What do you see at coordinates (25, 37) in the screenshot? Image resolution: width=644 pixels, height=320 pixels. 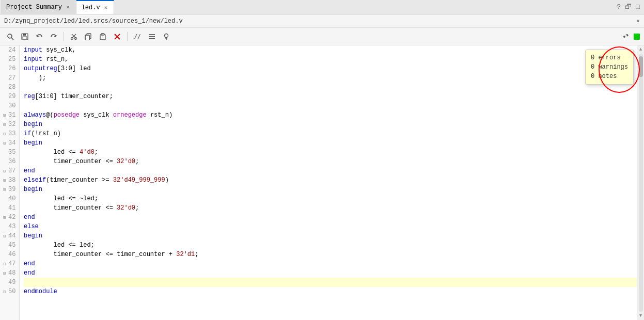 I see `save-button` at bounding box center [25, 37].